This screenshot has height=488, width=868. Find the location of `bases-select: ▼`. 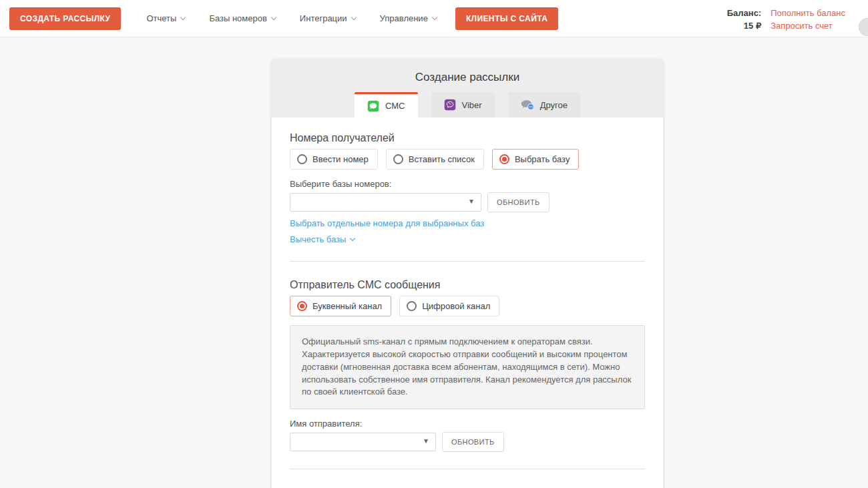

bases-select: ▼ is located at coordinates (386, 202).